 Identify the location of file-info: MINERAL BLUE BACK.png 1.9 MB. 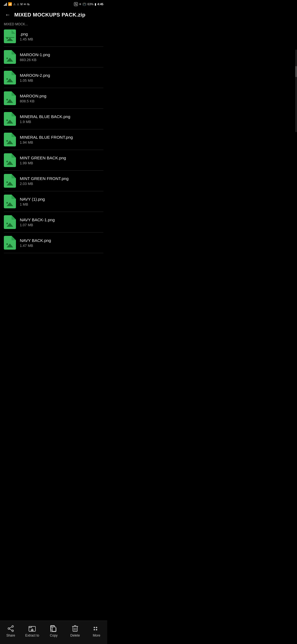
(62, 119).